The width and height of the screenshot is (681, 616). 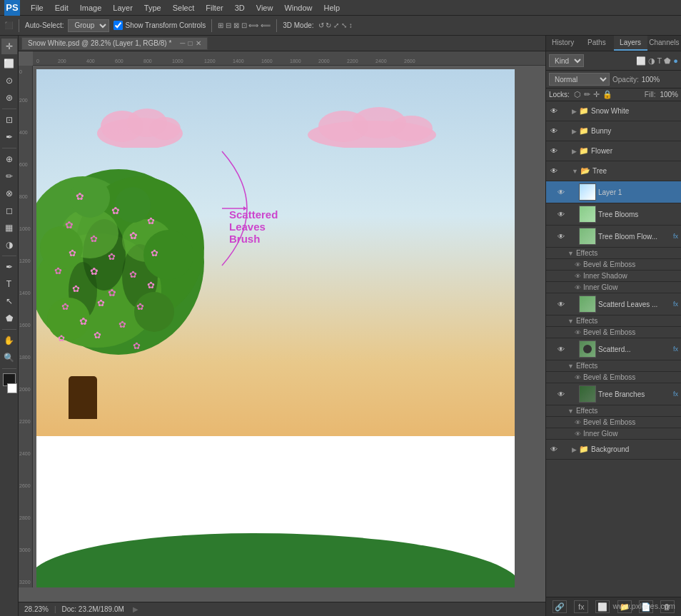 What do you see at coordinates (265, 8) in the screenshot?
I see `menu-view: View` at bounding box center [265, 8].